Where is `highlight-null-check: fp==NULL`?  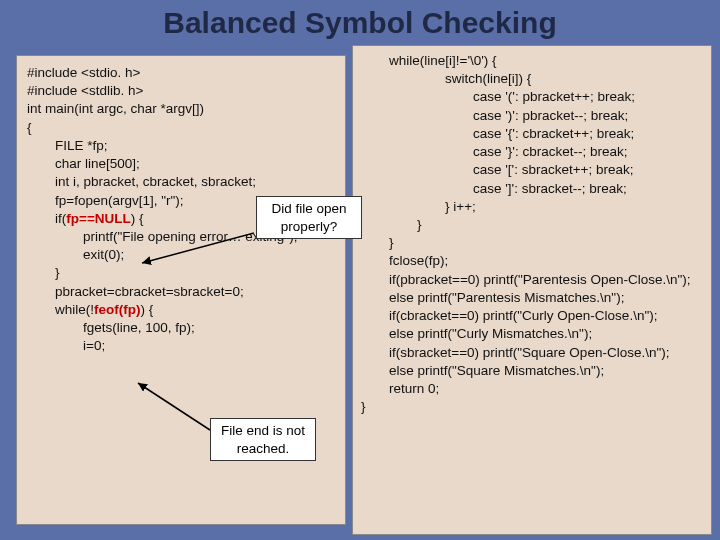
highlight-null-check: fp==NULL is located at coordinates (98, 218).